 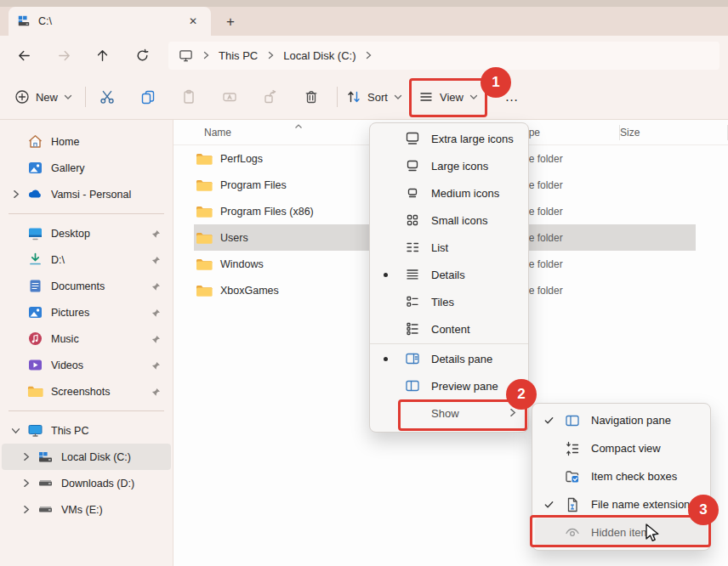 I want to click on medium-icons-icon, so click(x=412, y=193).